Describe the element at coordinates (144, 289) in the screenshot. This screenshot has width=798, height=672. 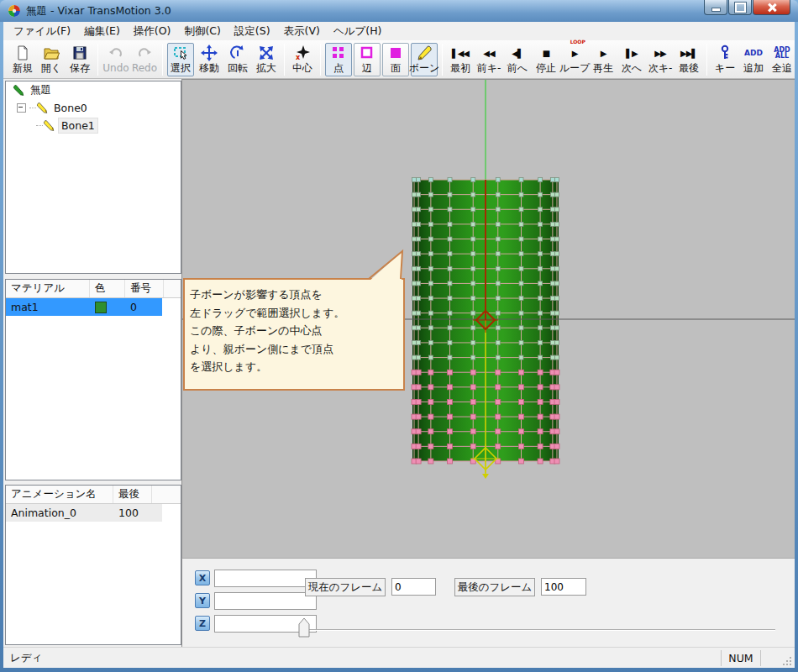
I see `column-header-number: 番号` at that location.